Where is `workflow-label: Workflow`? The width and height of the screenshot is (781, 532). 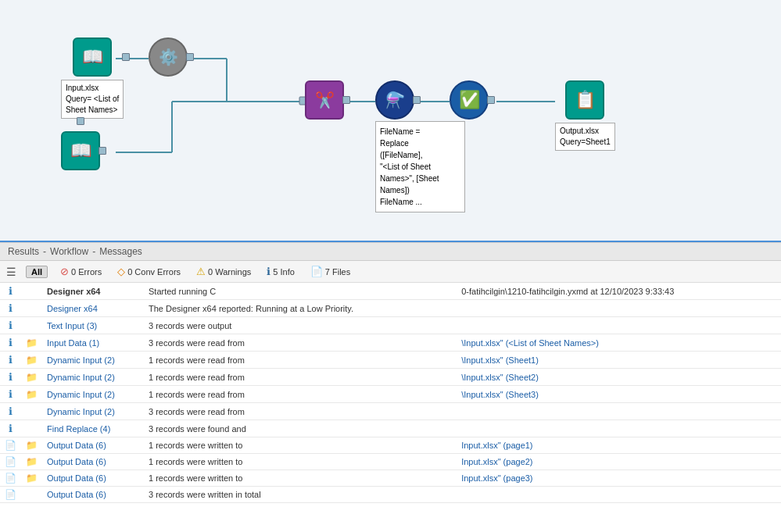 workflow-label: Workflow is located at coordinates (69, 252).